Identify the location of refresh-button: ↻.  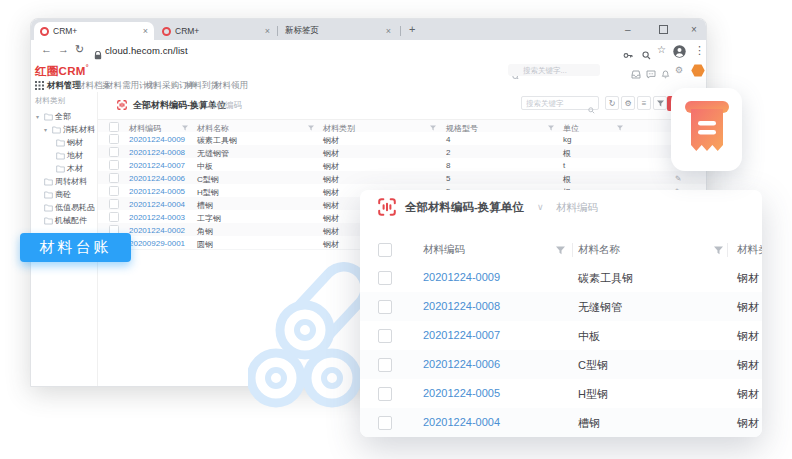
(612, 103).